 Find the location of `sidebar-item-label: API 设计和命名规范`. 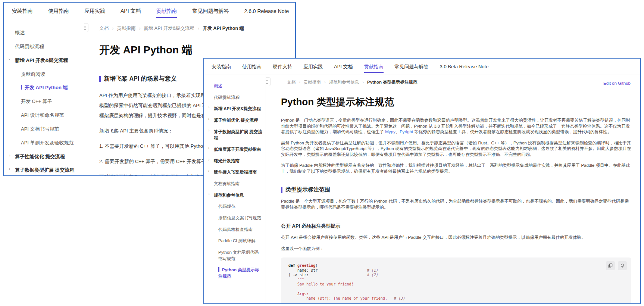

sidebar-item-label: API 设计和命名规范 is located at coordinates (43, 115).